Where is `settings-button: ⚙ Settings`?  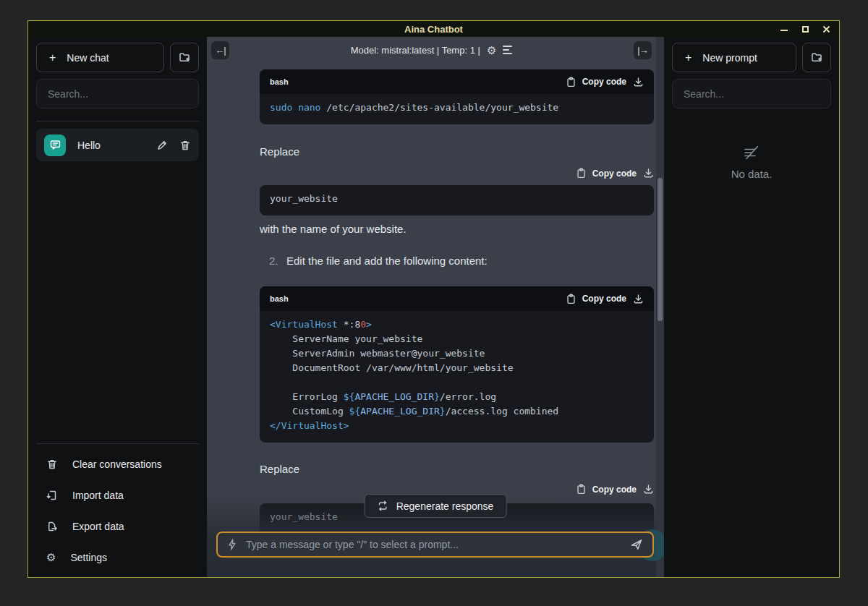 settings-button: ⚙ Settings is located at coordinates (117, 557).